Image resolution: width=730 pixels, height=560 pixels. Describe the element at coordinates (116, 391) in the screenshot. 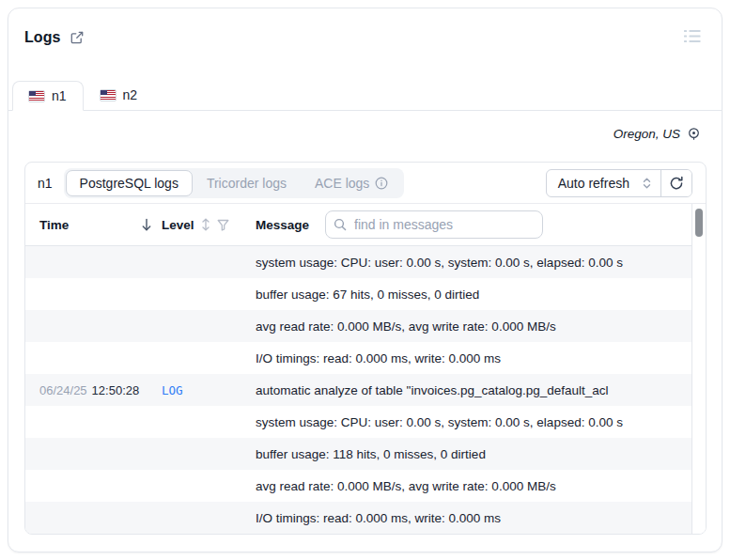

I see `log-time: 12:50:28` at that location.